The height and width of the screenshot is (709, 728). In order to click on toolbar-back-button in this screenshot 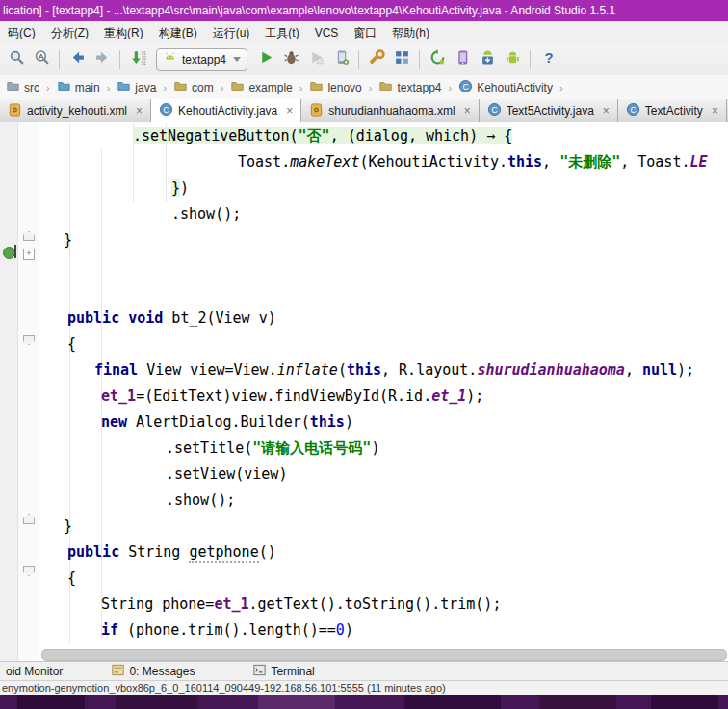, I will do `click(77, 60)`.